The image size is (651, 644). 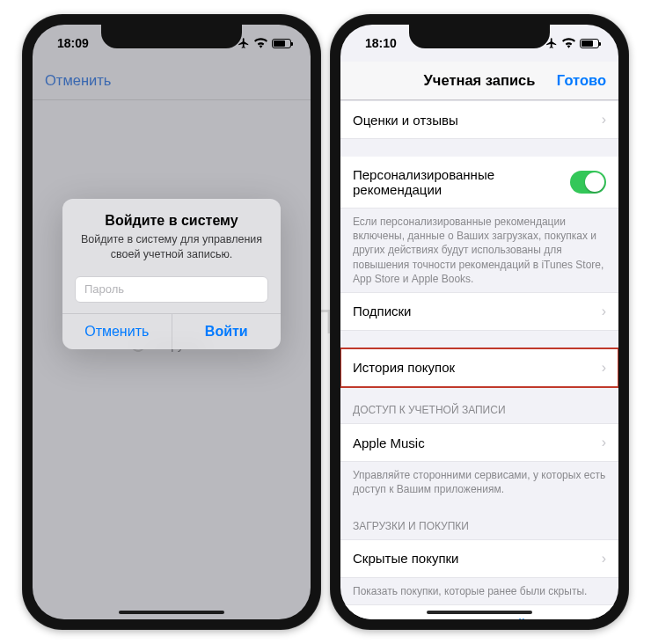 What do you see at coordinates (479, 311) in the screenshot?
I see `row-subscriptions: Подписки ›` at bounding box center [479, 311].